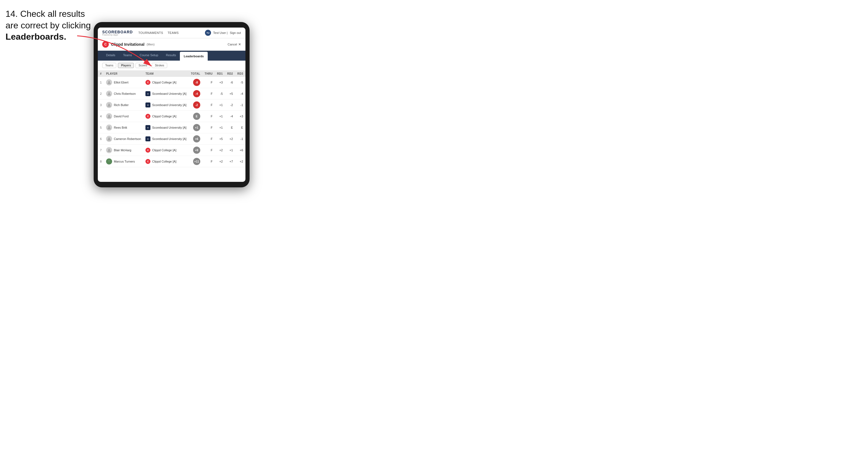  I want to click on cell-player: Chris Robertson, so click(123, 94).